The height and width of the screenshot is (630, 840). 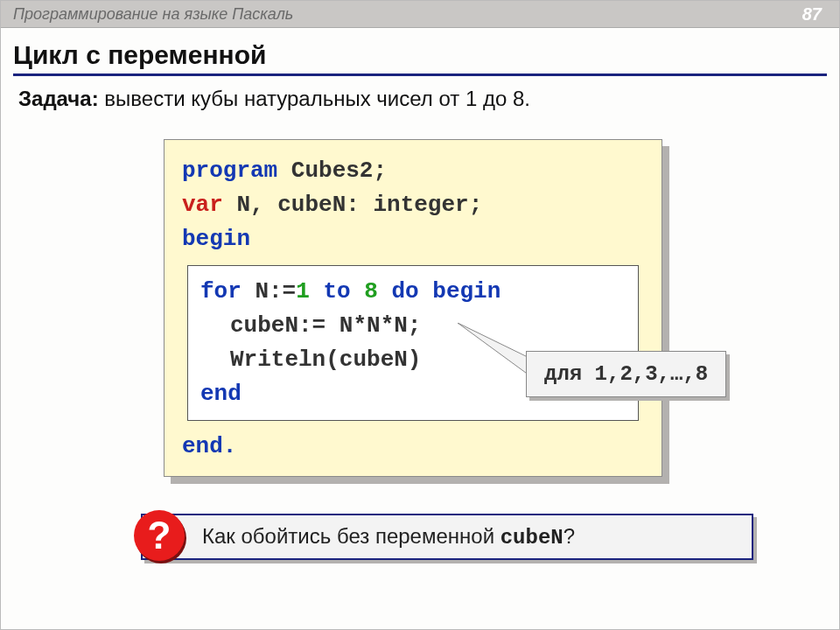 What do you see at coordinates (311, 326) in the screenshot?
I see `code-inner-l2: cubeN:= N*N*N;` at bounding box center [311, 326].